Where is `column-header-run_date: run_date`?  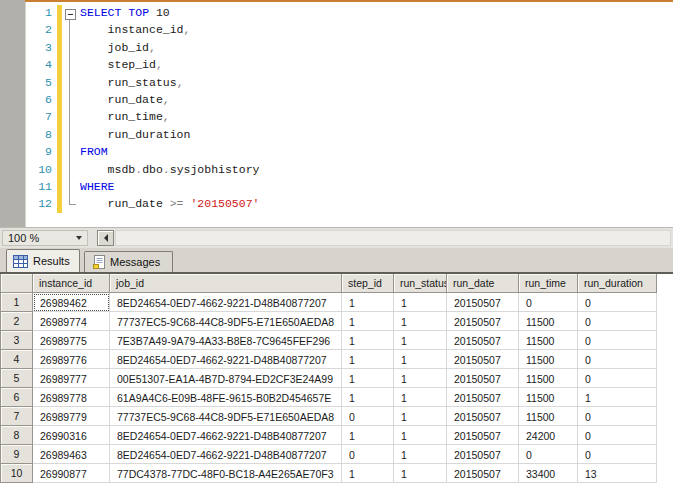
column-header-run_date: run_date is located at coordinates (483, 284).